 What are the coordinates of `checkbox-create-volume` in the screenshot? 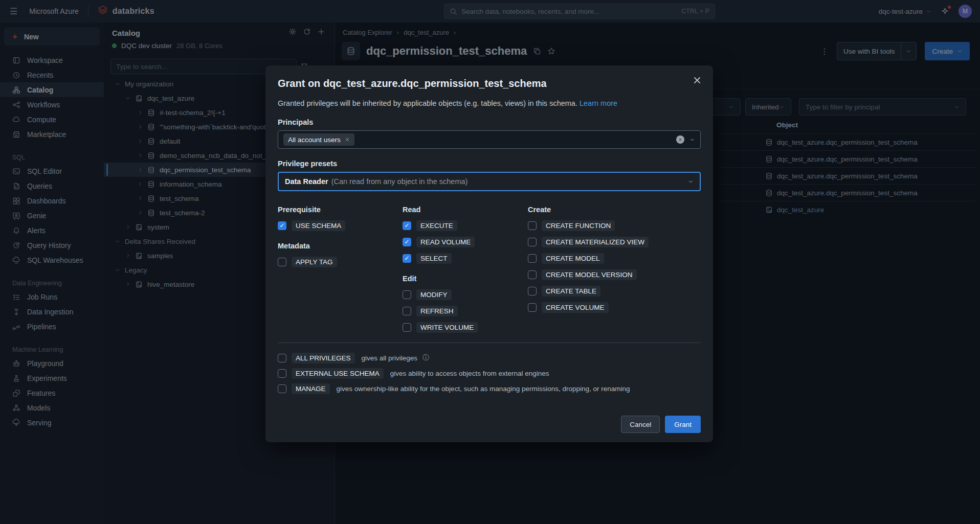 It's located at (532, 308).